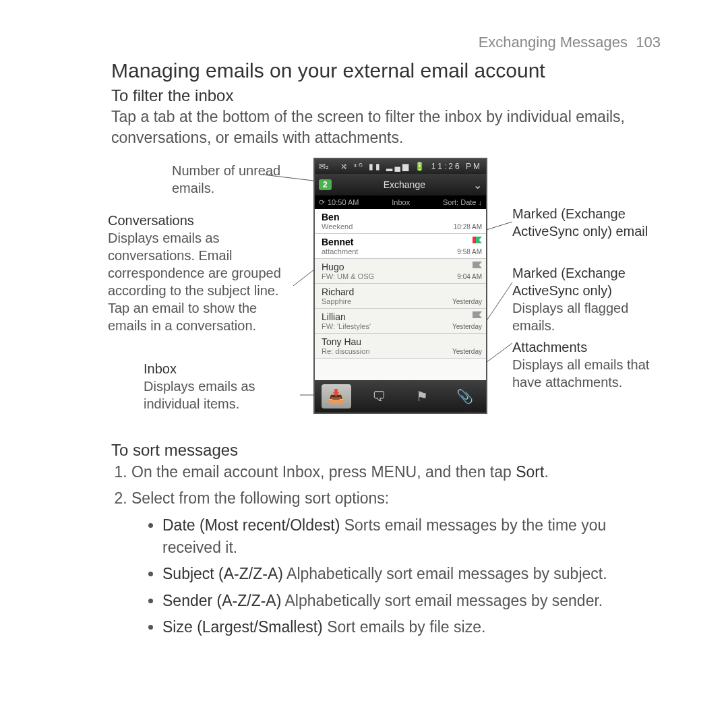  I want to click on status-icons: ⤭ ³ᴳ ▮▮ ▂▄▆ 🔋 11:26 PM, so click(411, 166).